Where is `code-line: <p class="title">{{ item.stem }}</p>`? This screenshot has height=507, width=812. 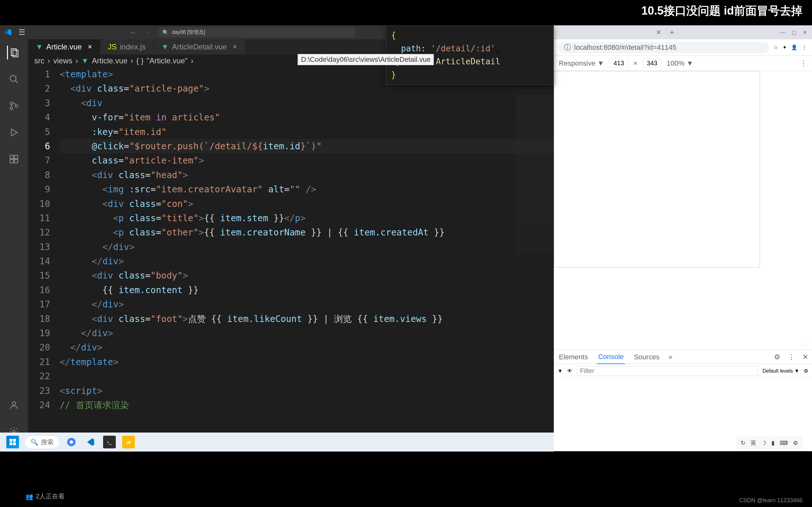 code-line: <p class="title">{{ item.stem }}</p> is located at coordinates (307, 218).